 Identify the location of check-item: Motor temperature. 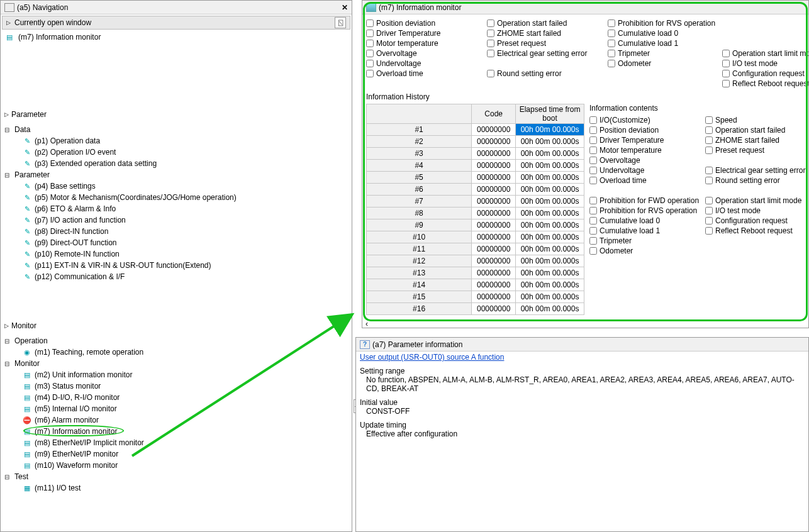
(646, 150).